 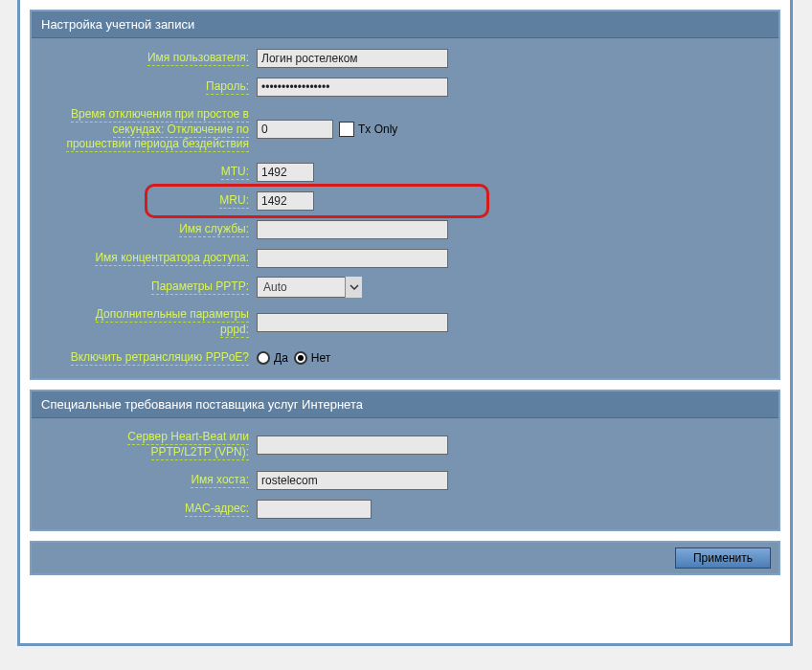 I want to click on concentrator-label: Имя концентратора доступа:, so click(x=149, y=258).